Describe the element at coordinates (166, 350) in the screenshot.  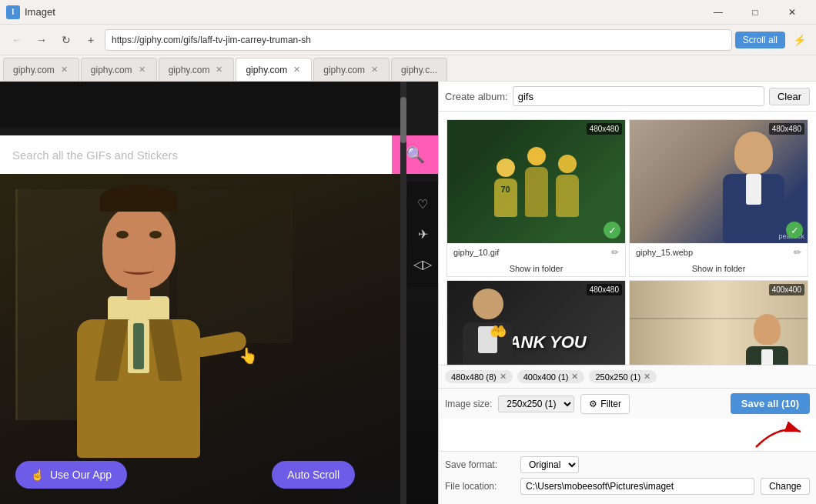
I see `lapel-right` at that location.